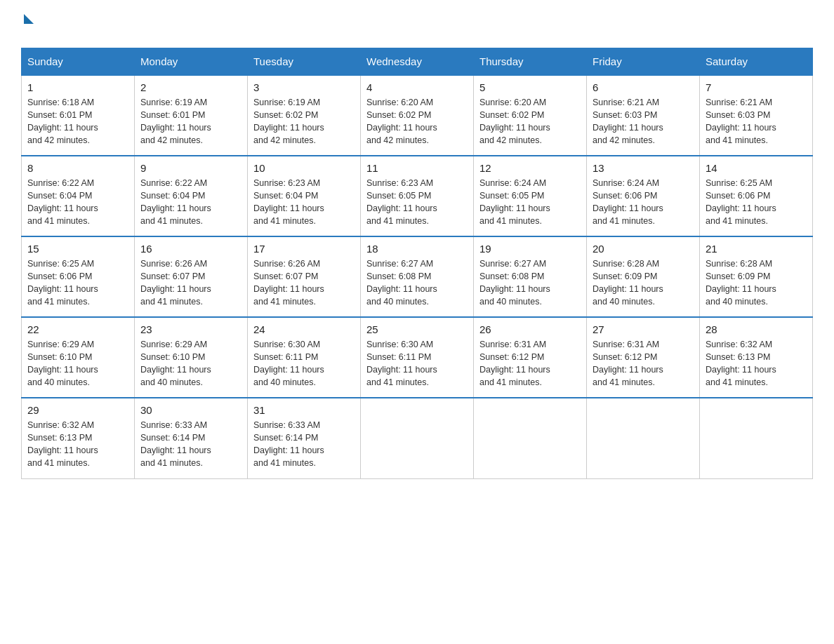 The height and width of the screenshot is (644, 834). What do you see at coordinates (417, 248) in the screenshot?
I see `day-number: 18` at bounding box center [417, 248].